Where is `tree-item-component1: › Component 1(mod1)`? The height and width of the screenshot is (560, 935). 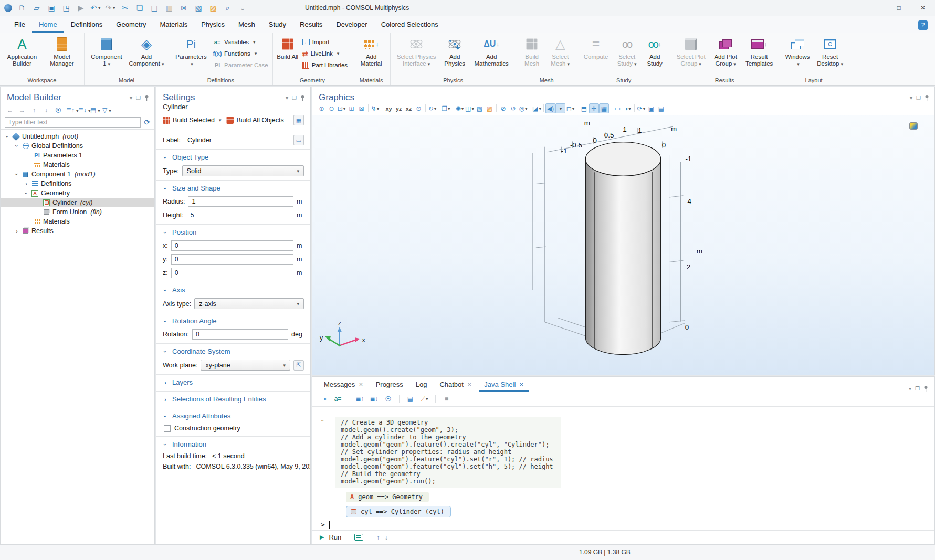 tree-item-component1: › Component 1(mod1) is located at coordinates (78, 174).